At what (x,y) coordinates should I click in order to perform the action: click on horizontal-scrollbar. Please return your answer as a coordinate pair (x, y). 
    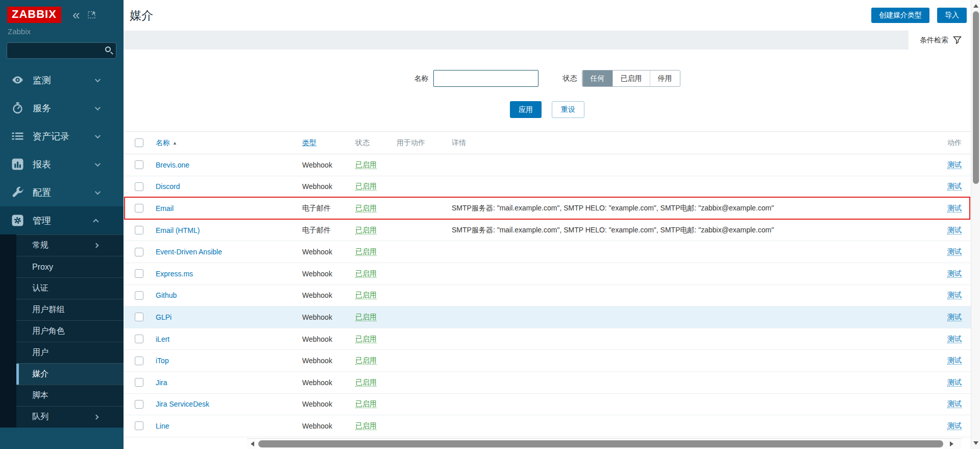
    Looking at the image, I should click on (604, 443).